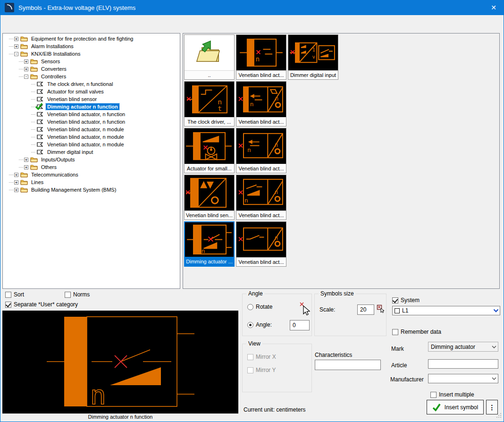 This screenshot has width=504, height=422. Describe the element at coordinates (210, 57) in the screenshot. I see `symbol-tile: ..` at that location.